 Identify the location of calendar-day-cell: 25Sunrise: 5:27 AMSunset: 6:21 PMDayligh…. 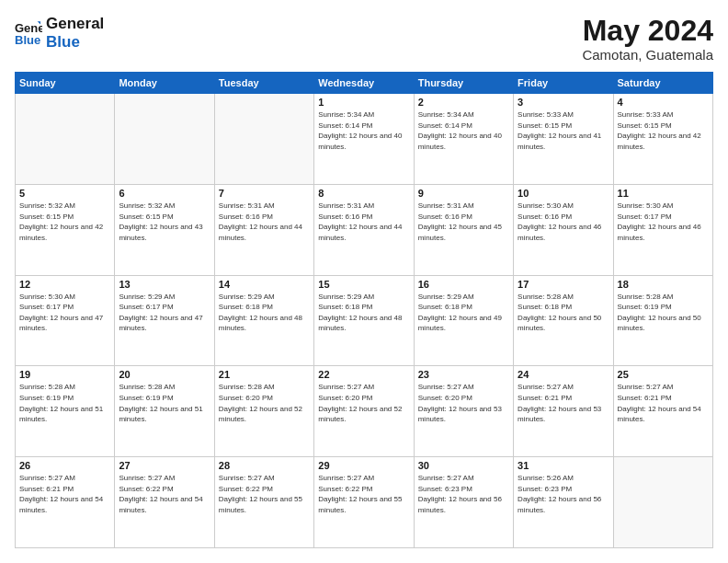
(663, 412).